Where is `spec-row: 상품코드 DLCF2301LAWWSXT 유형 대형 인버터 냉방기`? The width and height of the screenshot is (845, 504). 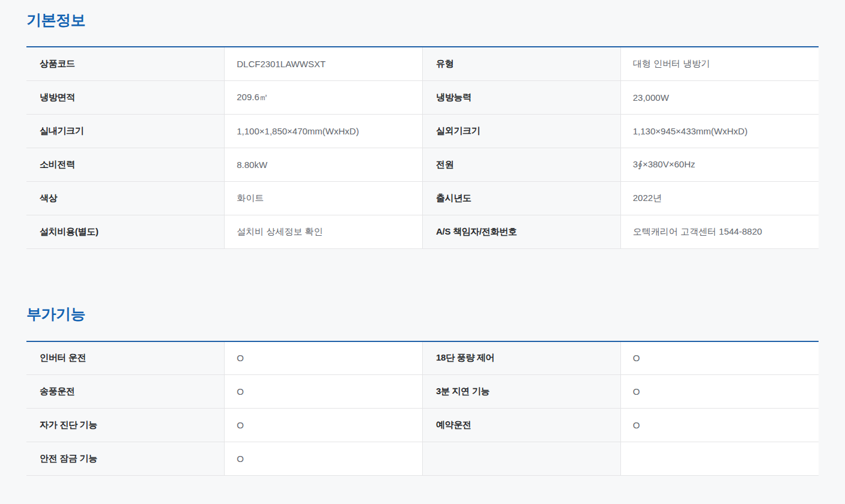 spec-row: 상품코드 DLCF2301LAWWSXT 유형 대형 인버터 냉방기 is located at coordinates (423, 64).